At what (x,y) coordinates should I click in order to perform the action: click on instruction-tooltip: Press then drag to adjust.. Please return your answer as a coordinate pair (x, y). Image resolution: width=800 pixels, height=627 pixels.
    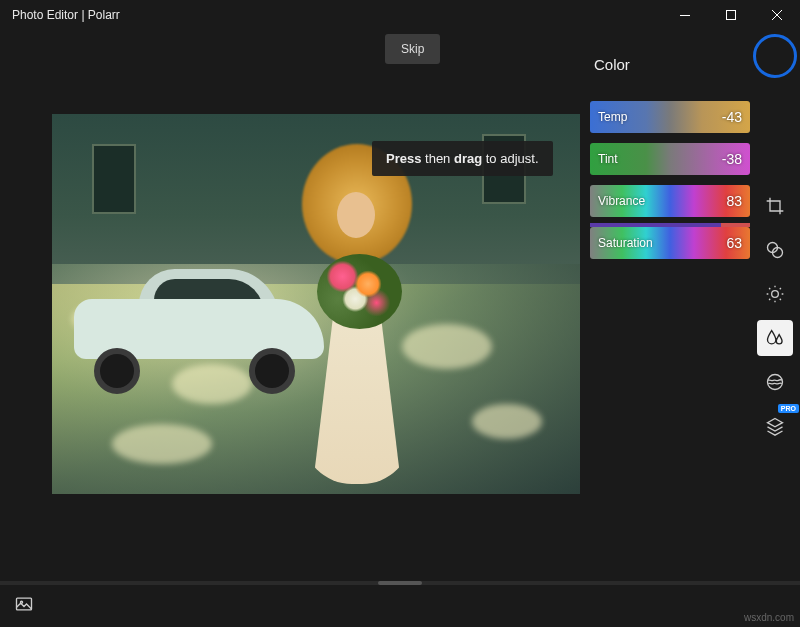
    Looking at the image, I should click on (462, 158).